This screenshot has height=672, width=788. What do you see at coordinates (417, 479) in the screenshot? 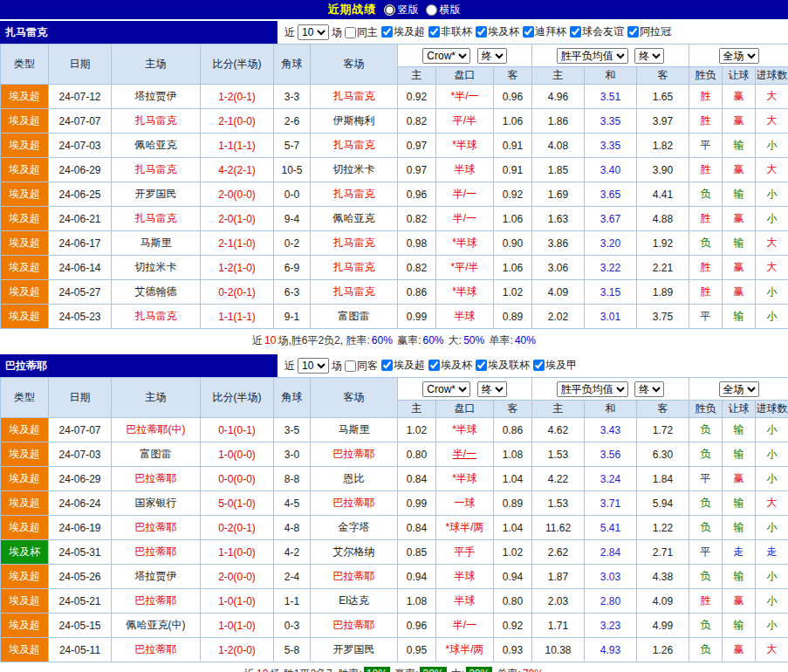
I see `handicap-home-odds-cell: 0.84` at bounding box center [417, 479].